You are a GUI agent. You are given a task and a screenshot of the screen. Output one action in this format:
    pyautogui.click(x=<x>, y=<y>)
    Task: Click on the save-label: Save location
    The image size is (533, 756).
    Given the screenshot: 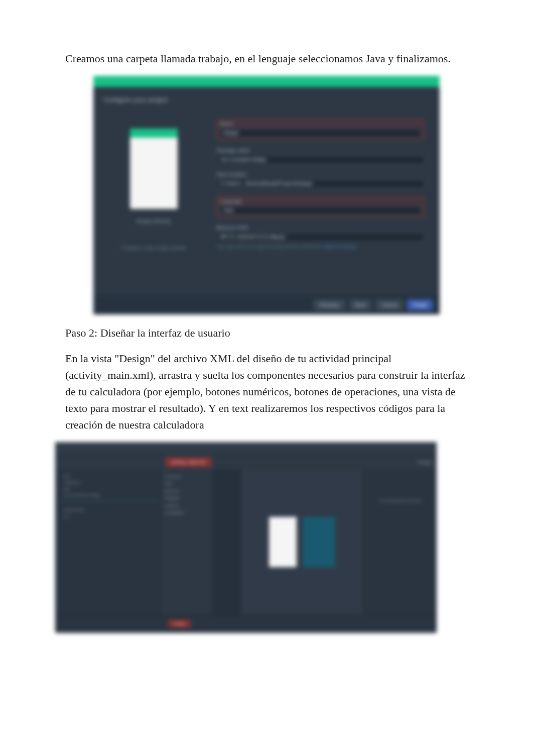 What is the action you would take?
    pyautogui.click(x=320, y=175)
    